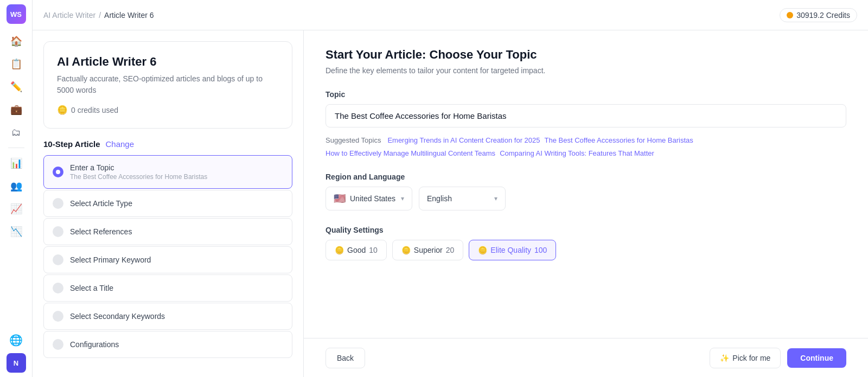 The image size is (868, 377). I want to click on sidebar-divider, so click(16, 148).